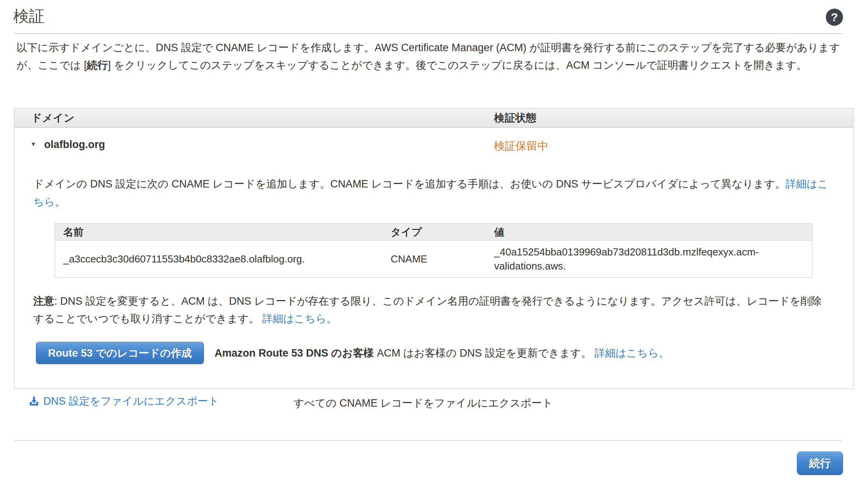 The image size is (868, 482). I want to click on record-type-header: タイプ, so click(434, 232).